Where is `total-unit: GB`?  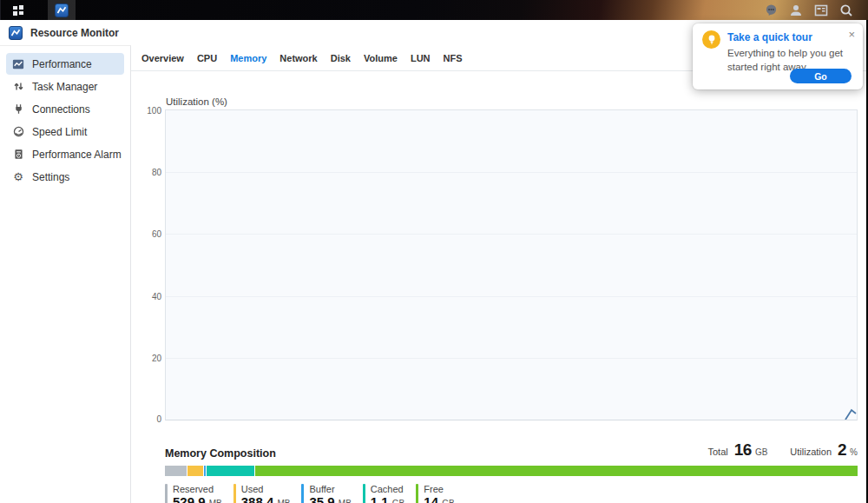 total-unit: GB is located at coordinates (761, 452).